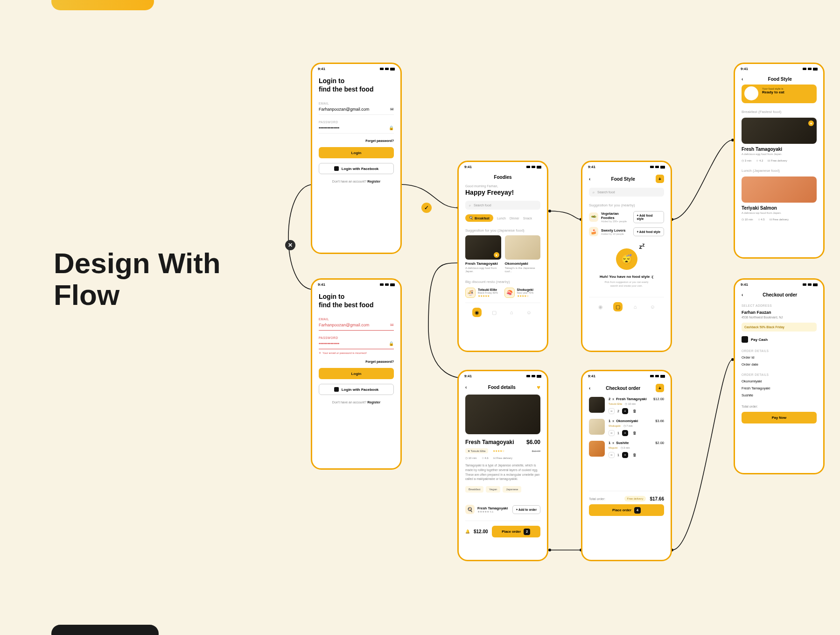 The height and width of the screenshot is (635, 840). I want to click on pay-now-button: Pay Now, so click(779, 417).